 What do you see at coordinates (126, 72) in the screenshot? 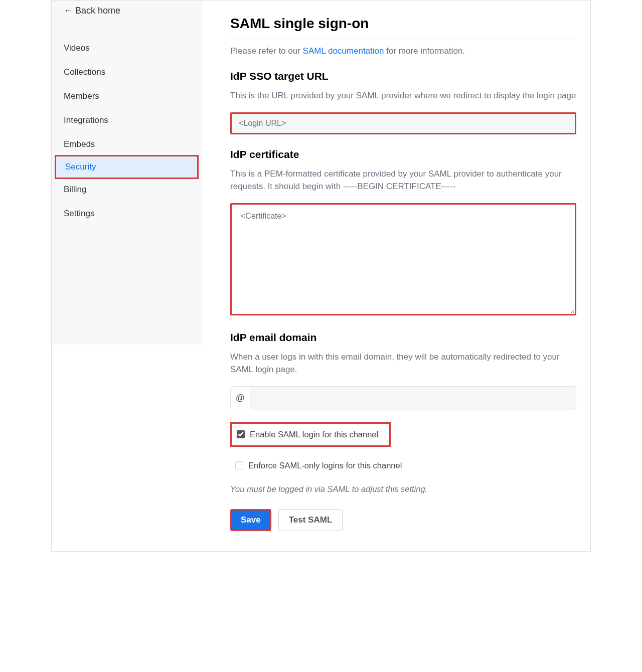
I see `sidebar-item-collections: Collections` at bounding box center [126, 72].